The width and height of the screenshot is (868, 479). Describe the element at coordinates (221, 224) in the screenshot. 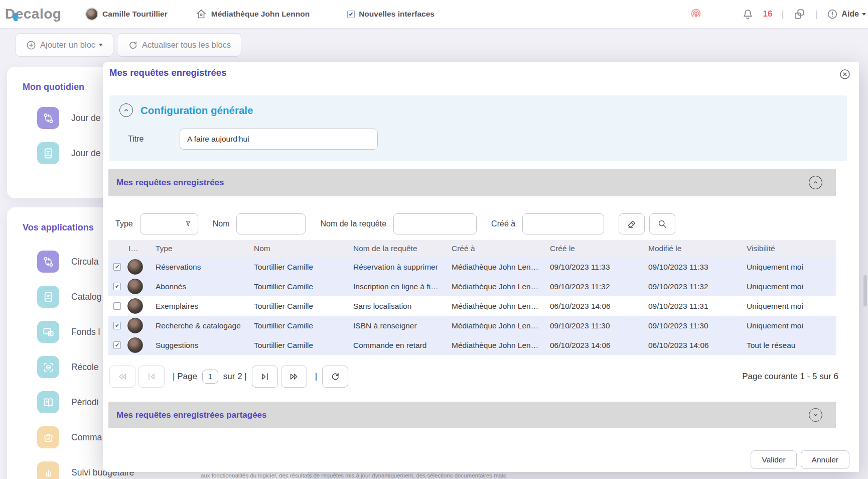

I see `filter-nom-label: Nom` at that location.